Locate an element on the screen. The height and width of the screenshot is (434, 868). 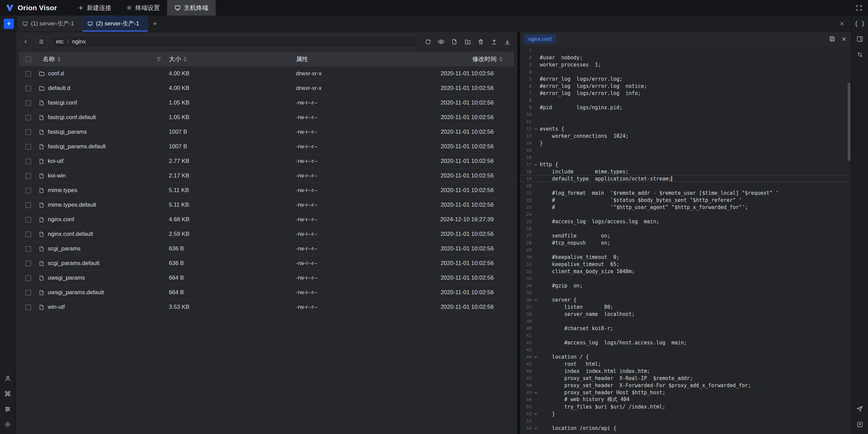
code-line: 45 root html; is located at coordinates (686, 364).